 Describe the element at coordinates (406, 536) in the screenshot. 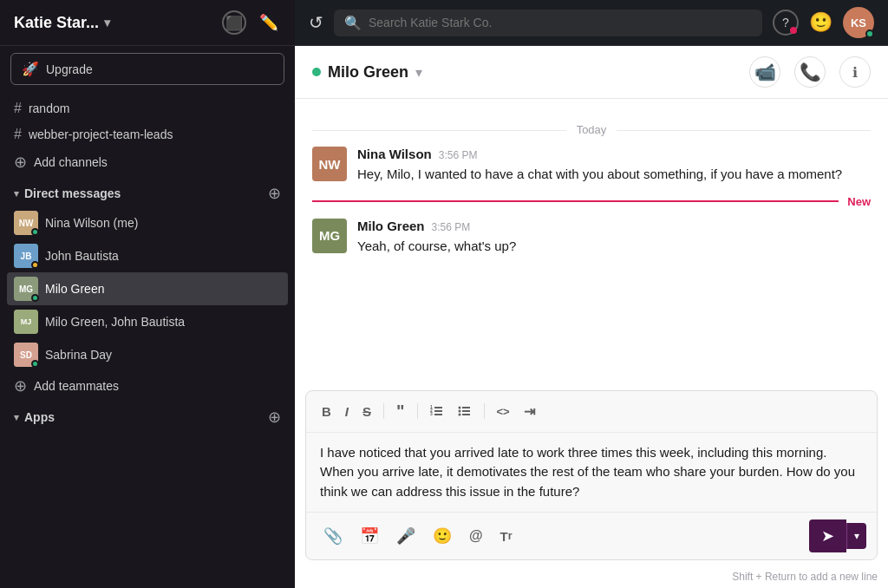

I see `mic-icon: 🎤` at that location.